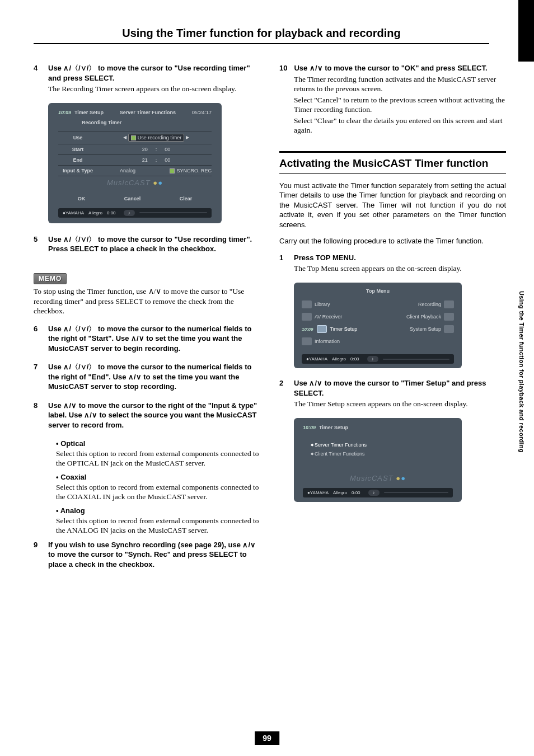 The image size is (534, 756). Describe the element at coordinates (325, 258) in the screenshot. I see `step1-head: Press TOP MENU.` at that location.